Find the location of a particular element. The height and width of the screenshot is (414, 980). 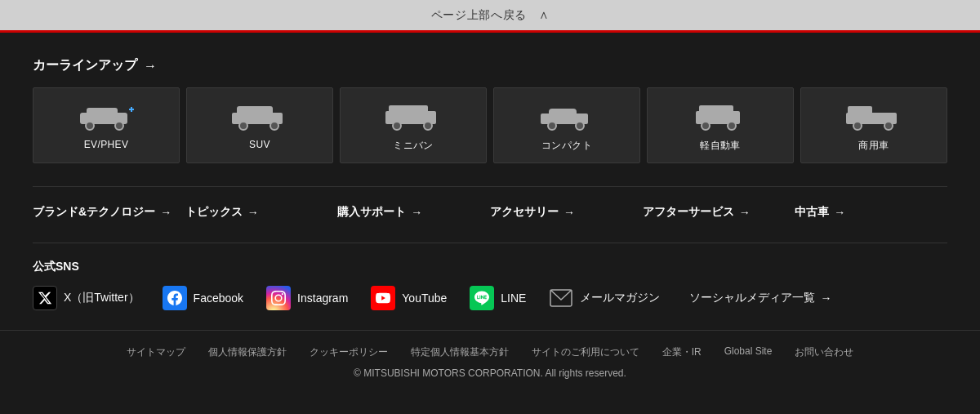

car-label-commercial: 商用車 is located at coordinates (874, 145).